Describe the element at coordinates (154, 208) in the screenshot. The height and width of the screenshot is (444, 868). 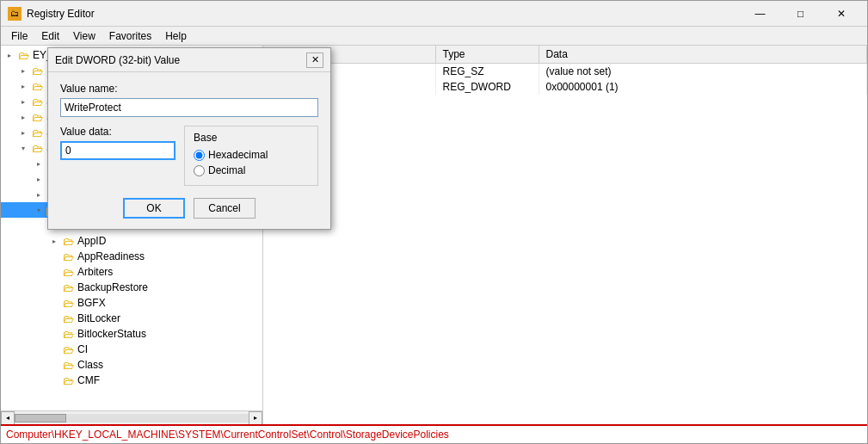
I see `ok-button: OK` at that location.